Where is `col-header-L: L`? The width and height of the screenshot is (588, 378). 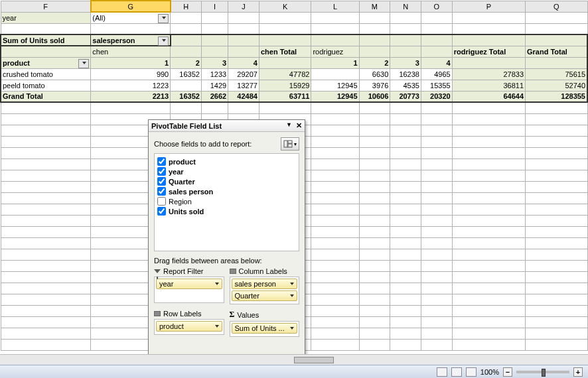
col-header-L: L is located at coordinates (335, 7).